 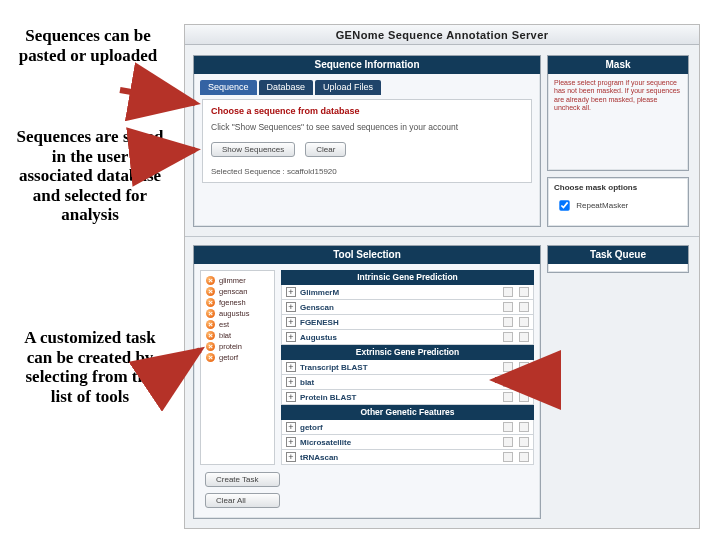 What do you see at coordinates (348, 88) in the screenshot?
I see `tab-upload-files: Upload Files` at bounding box center [348, 88].